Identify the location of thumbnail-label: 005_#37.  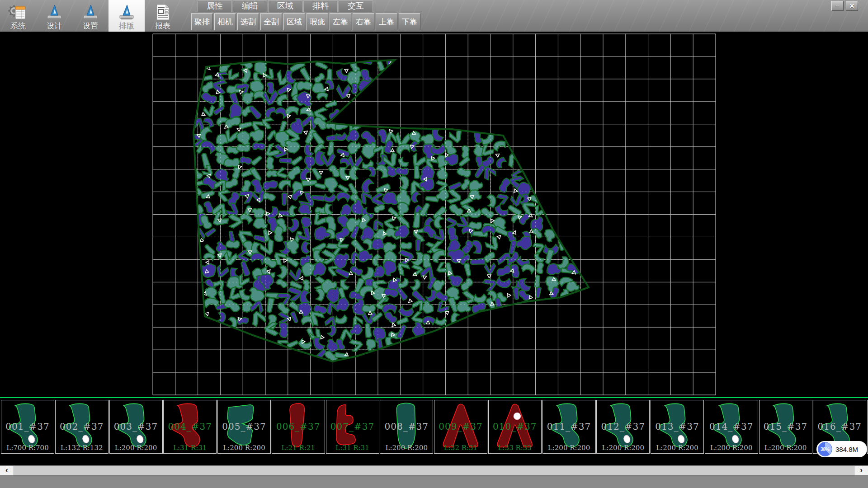
(244, 427).